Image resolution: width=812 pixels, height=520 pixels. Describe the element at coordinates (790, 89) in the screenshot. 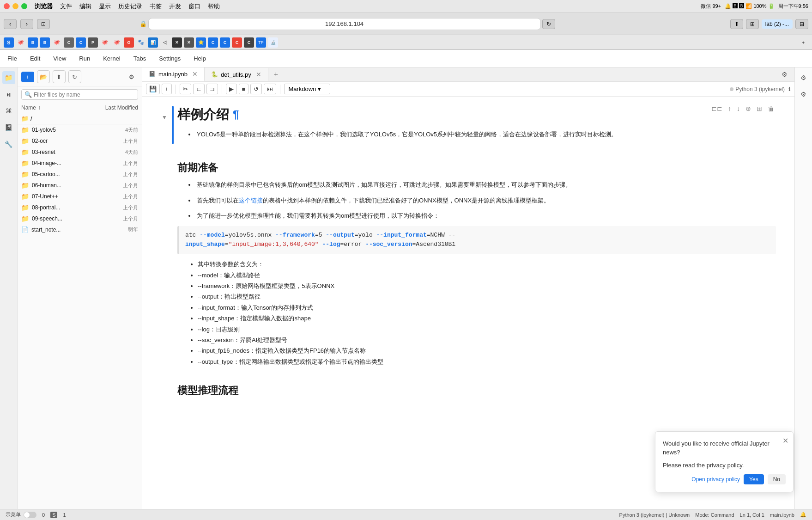

I see `kernel-info-icon: ℹ` at that location.